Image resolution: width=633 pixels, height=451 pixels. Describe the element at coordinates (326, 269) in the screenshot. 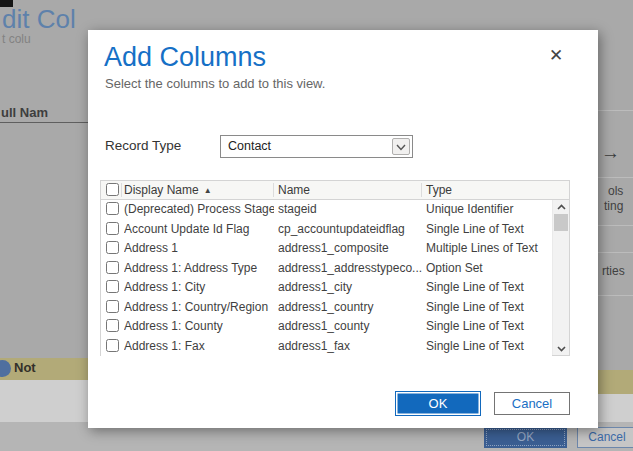

I see `table-row: Address 1: Address Type address1_address…` at that location.